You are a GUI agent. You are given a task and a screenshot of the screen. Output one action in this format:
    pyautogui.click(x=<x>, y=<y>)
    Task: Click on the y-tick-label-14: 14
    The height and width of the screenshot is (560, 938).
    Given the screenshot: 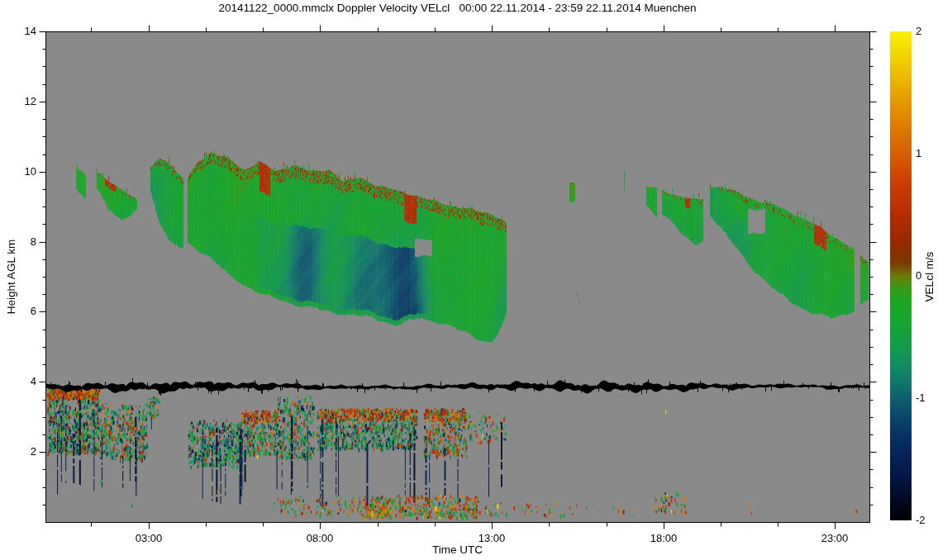 What is the action you would take?
    pyautogui.click(x=26, y=31)
    